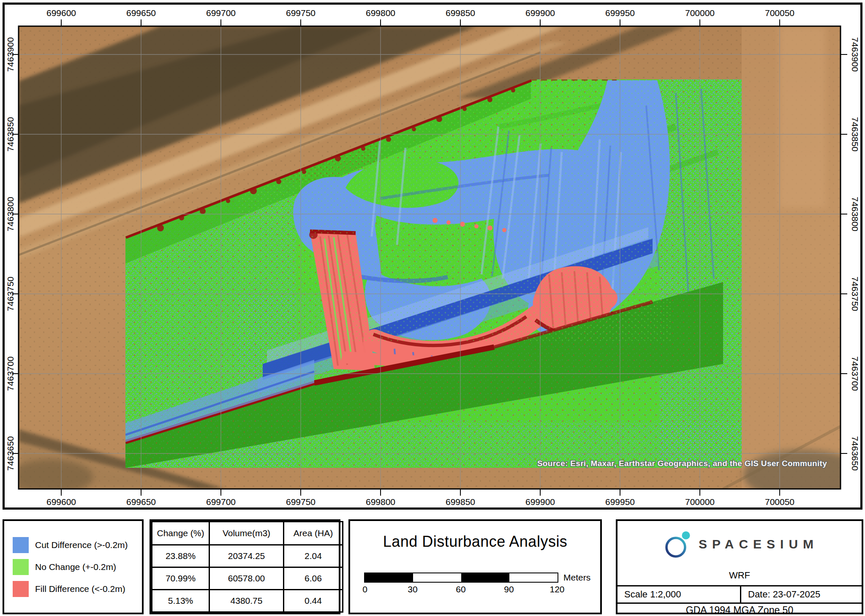  Describe the element at coordinates (73, 567) in the screenshot. I see `legend: Cut Difference (>-0.2m) No Change (+-0.2…` at that location.